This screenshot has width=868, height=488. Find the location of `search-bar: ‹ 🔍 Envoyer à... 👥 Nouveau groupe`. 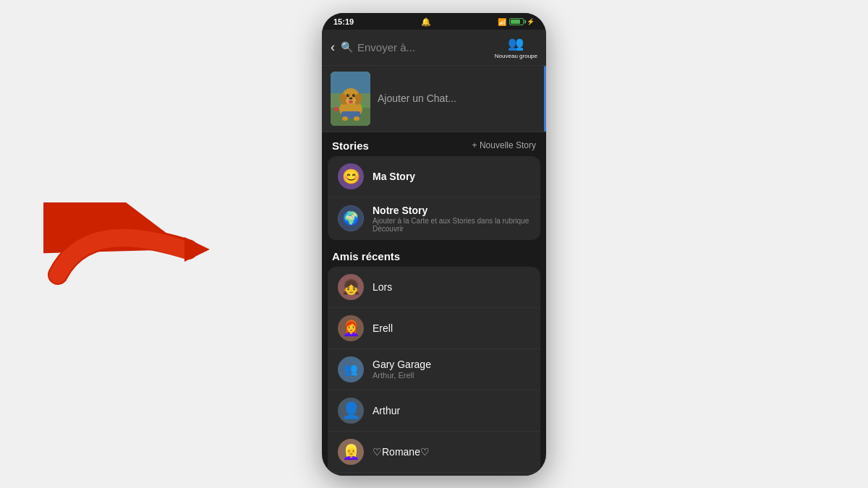

search-bar: ‹ 🔍 Envoyer à... 👥 Nouveau groupe is located at coordinates (434, 48).